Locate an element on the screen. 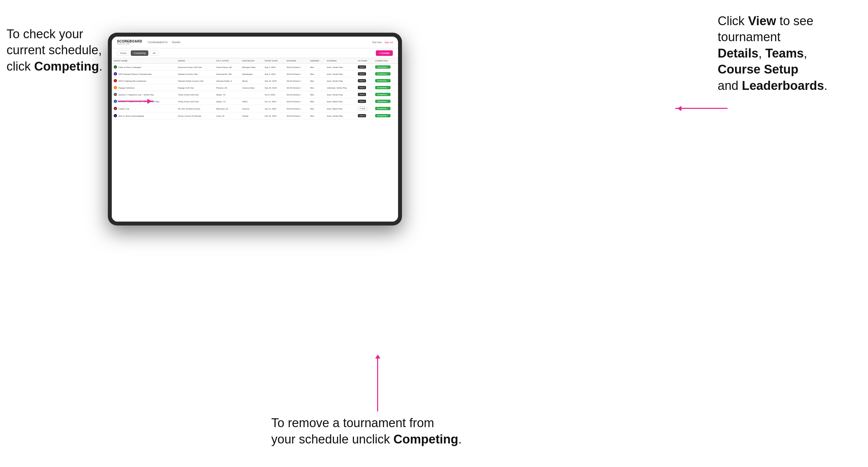 This screenshot has width=868, height=467. ann-tl-l2: current schedule, is located at coordinates (54, 50).